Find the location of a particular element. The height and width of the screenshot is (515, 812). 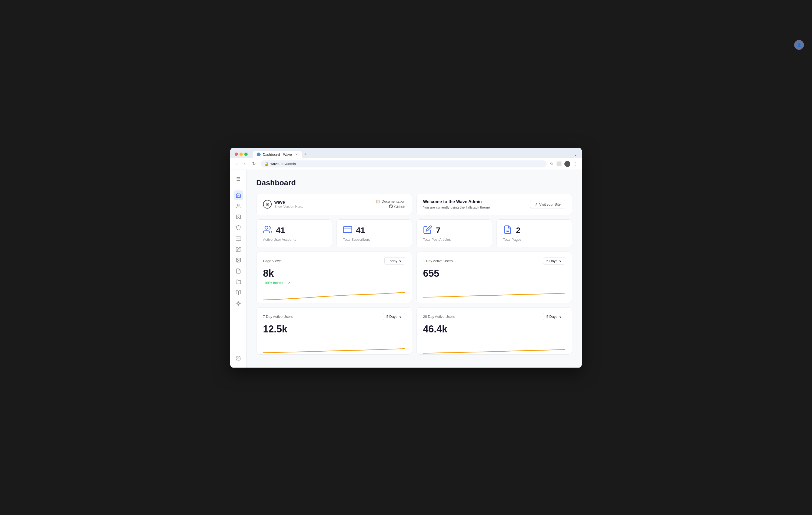

wave-logo-icon: ⊛ is located at coordinates (267, 204).